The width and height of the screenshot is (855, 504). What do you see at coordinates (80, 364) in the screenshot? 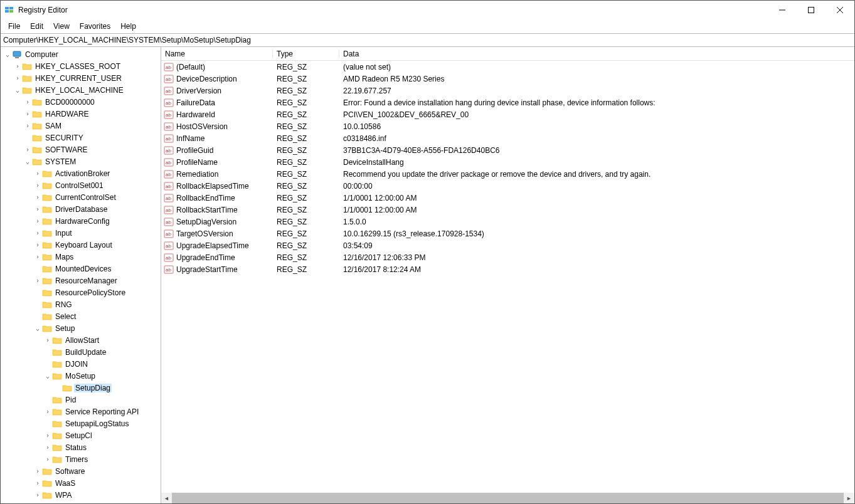
I see `tree-item: DJOIN` at bounding box center [80, 364].